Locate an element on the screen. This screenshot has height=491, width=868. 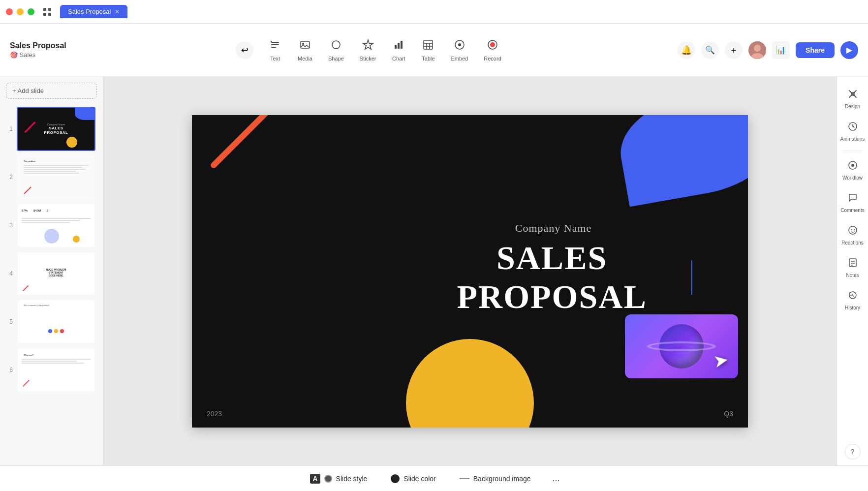
undo-button: ↩ is located at coordinates (245, 50).